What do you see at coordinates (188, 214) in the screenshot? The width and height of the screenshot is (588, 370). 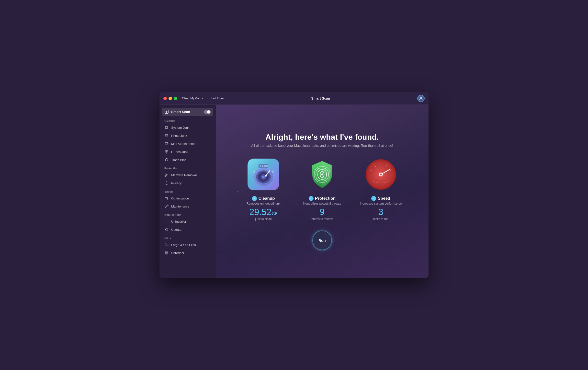 I see `section-label-applications: Applications` at bounding box center [188, 214].